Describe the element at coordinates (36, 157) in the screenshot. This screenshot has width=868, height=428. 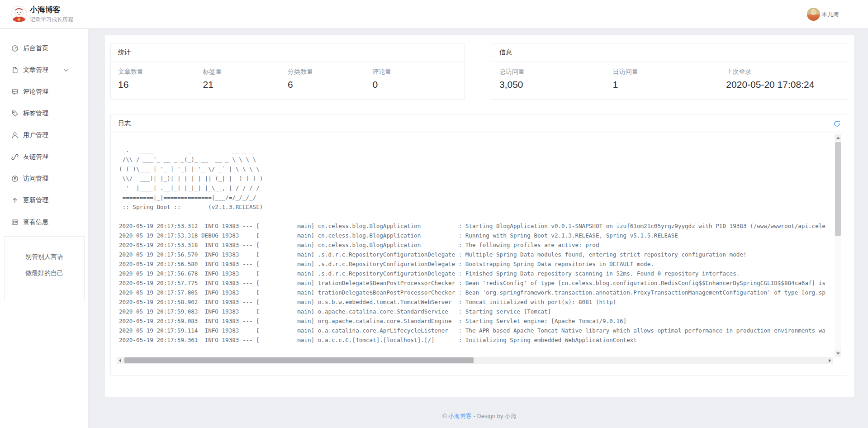
I see `sidebar-item-label: 友链管理` at that location.